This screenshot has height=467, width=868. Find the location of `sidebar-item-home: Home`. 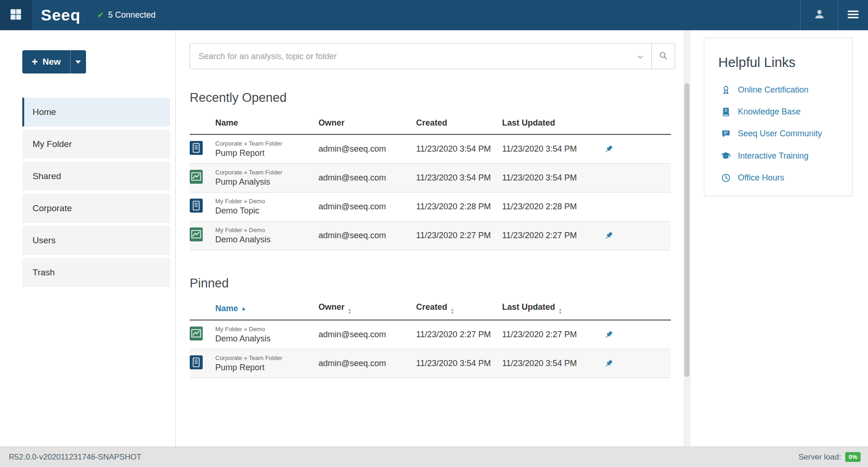

sidebar-item-home: Home is located at coordinates (96, 112).